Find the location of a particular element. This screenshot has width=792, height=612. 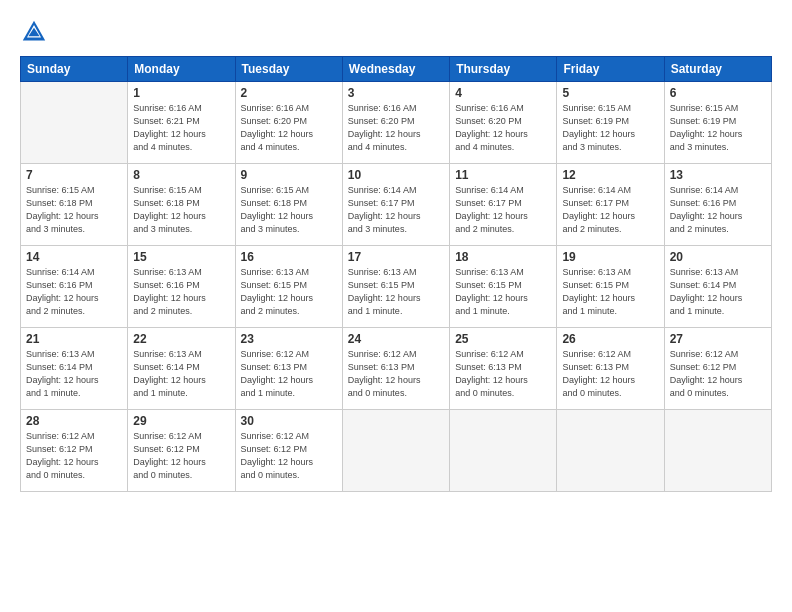

calendar-cell: 22Sunrise: 6:13 AMSunset: 6:14 PMDayligh… is located at coordinates (182, 369).